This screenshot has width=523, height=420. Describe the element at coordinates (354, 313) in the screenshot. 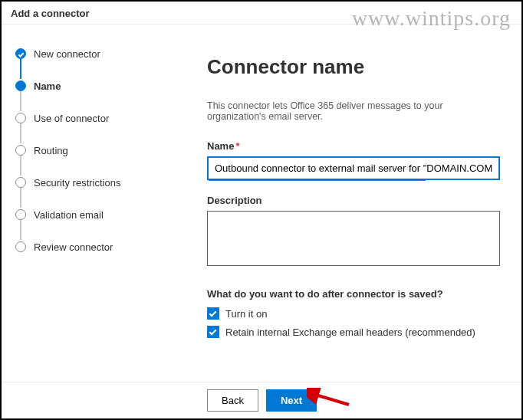

I see `checkbox-turn-it-on: Turn it on` at that location.